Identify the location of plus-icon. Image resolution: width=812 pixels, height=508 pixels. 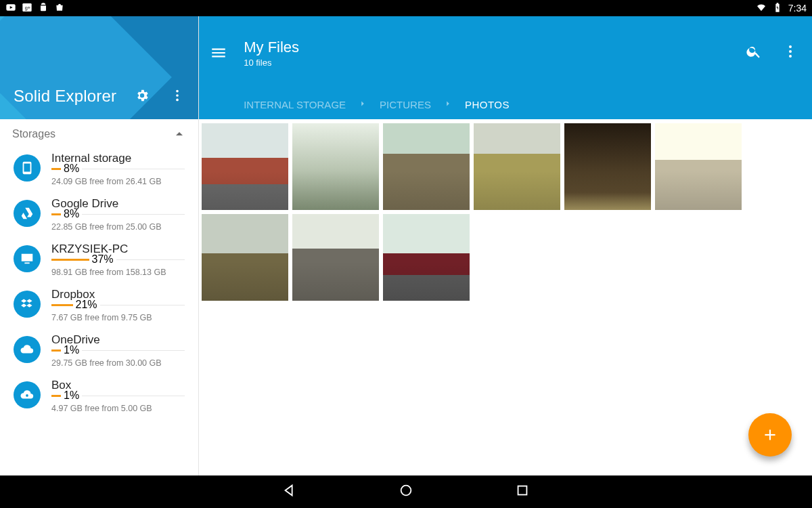
(770, 435).